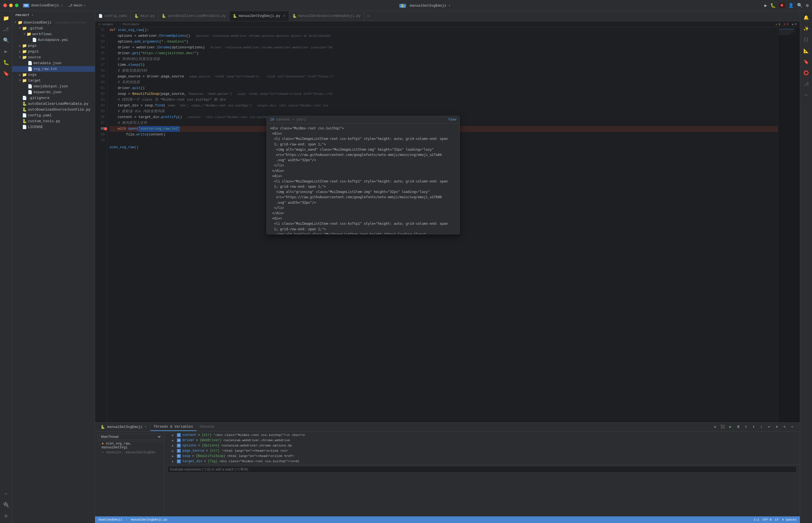 This screenshot has width=812, height=523. Describe the element at coordinates (482, 469) in the screenshot. I see `evaluate-input` at that location.